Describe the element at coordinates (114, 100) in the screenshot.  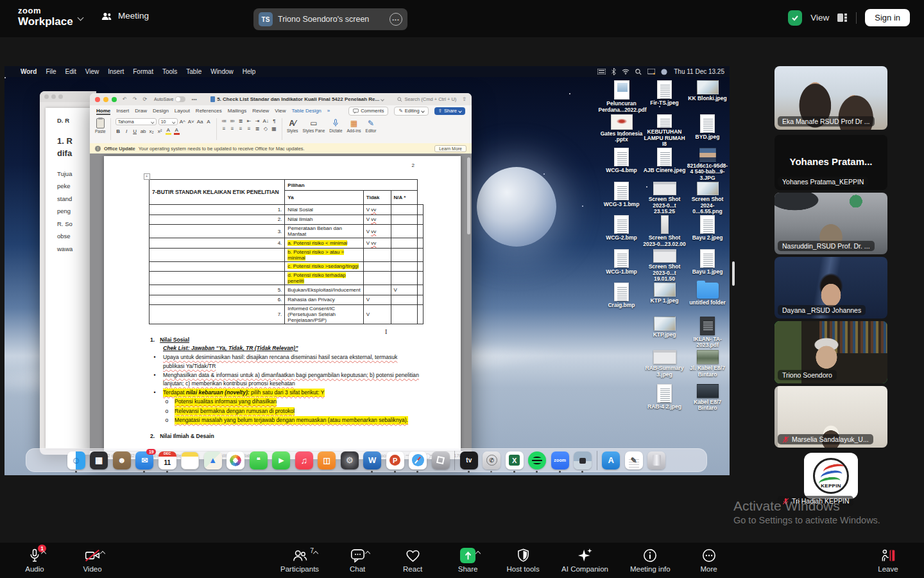
I see `maximize-button` at that location.